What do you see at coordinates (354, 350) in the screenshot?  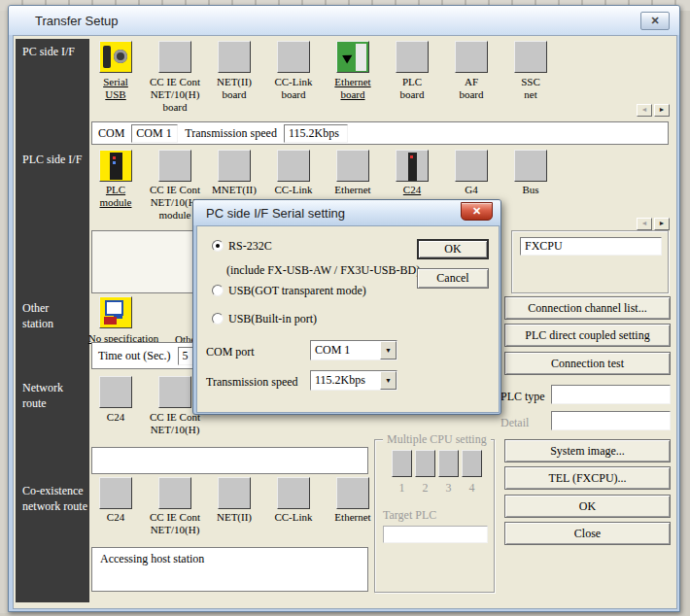 I see `com-port-select: COM 1 ▼` at bounding box center [354, 350].